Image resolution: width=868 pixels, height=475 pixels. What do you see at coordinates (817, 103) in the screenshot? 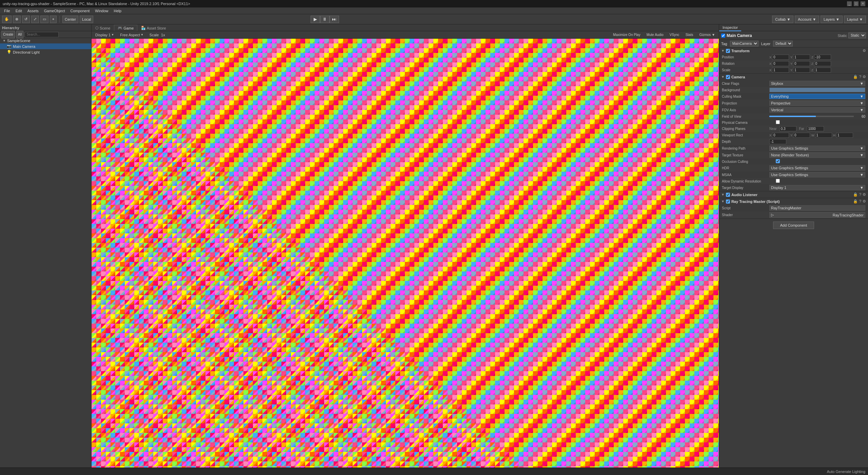
I see `projection-dropdown: Perspective ▼` at bounding box center [817, 103].